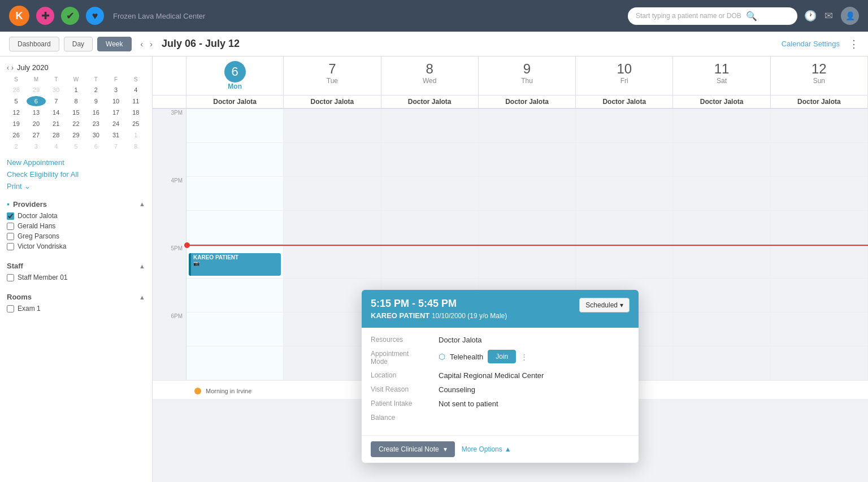 This screenshot has height=482, width=868. What do you see at coordinates (78, 44) in the screenshot?
I see `day-tab: Day` at bounding box center [78, 44].